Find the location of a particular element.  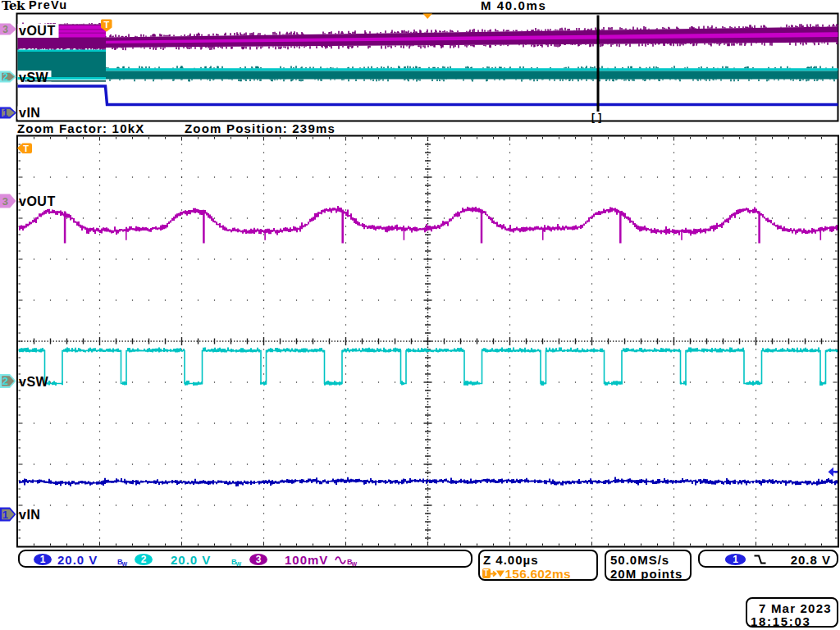

main-label-vin: vIN is located at coordinates (30, 515).